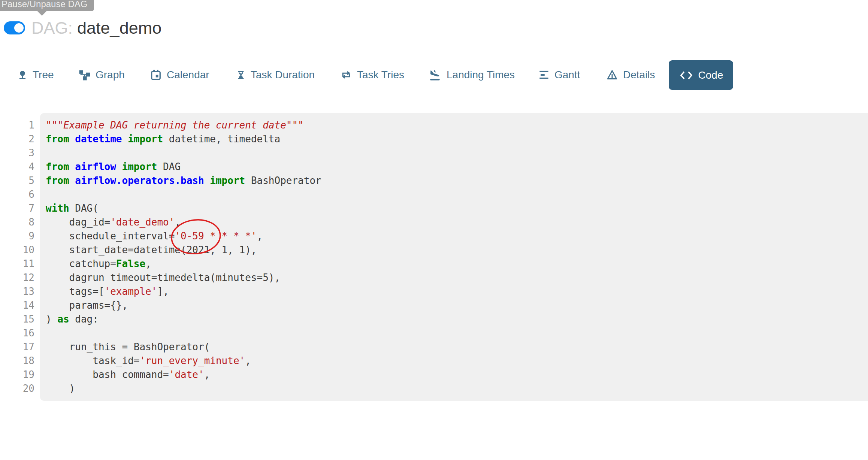 Image resolution: width=868 pixels, height=460 pixels. Describe the element at coordinates (110, 75) in the screenshot. I see `tab-label: Graph` at that location.